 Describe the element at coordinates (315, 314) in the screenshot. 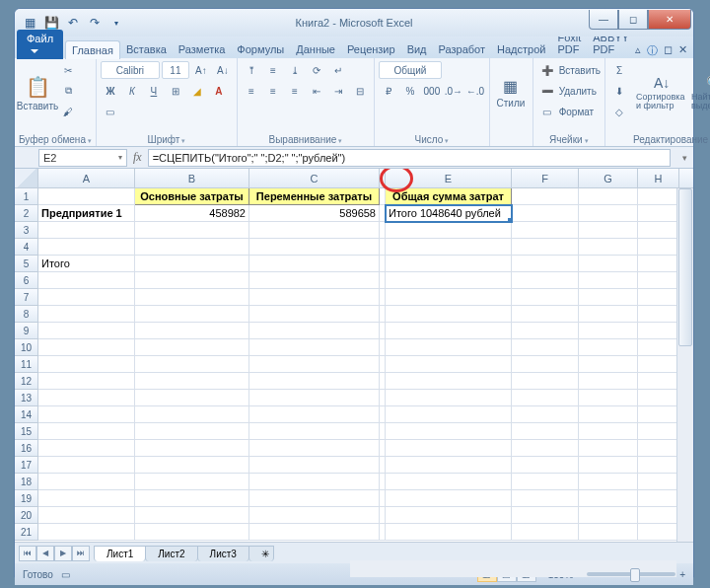

I see `cell-C8` at that location.